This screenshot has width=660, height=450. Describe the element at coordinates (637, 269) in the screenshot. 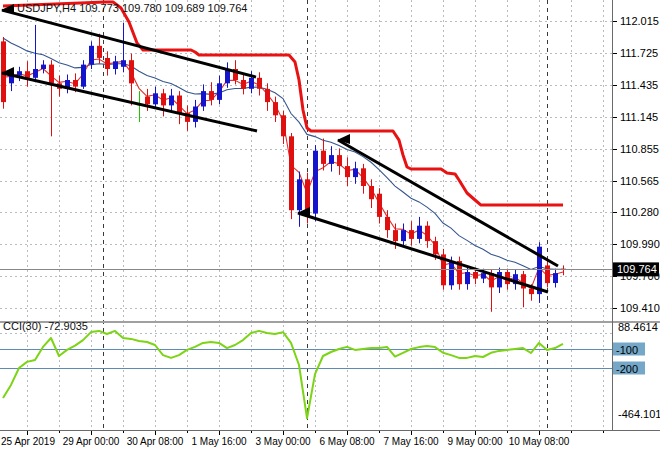

I see `current-price-badge-label: 109.764` at that location.